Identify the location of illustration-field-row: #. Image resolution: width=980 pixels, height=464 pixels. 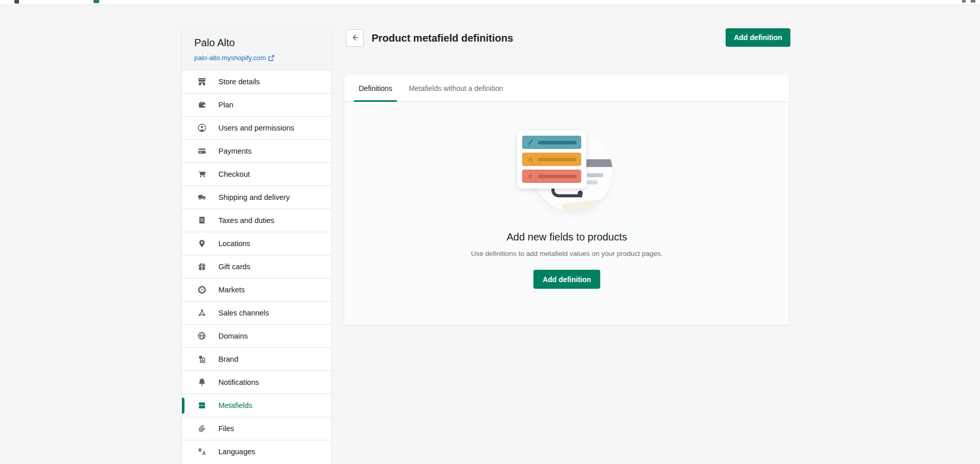
(552, 176).